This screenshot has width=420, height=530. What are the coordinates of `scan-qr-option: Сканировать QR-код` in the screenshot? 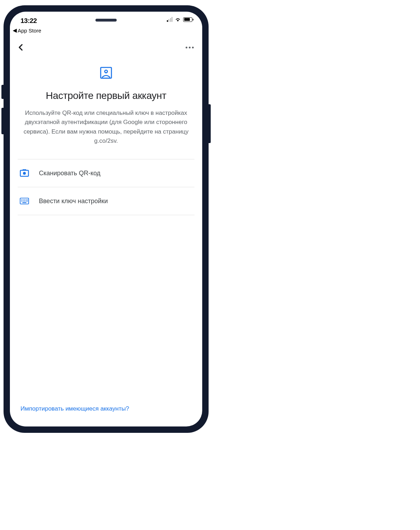 It's located at (106, 173).